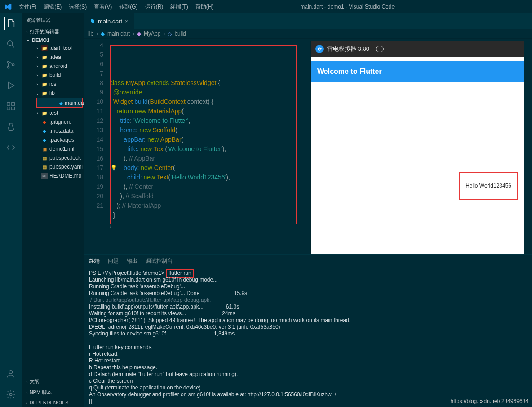 This screenshot has height=407, width=532. Describe the element at coordinates (139, 34) in the screenshot. I see `class-icon: ◆` at that location.